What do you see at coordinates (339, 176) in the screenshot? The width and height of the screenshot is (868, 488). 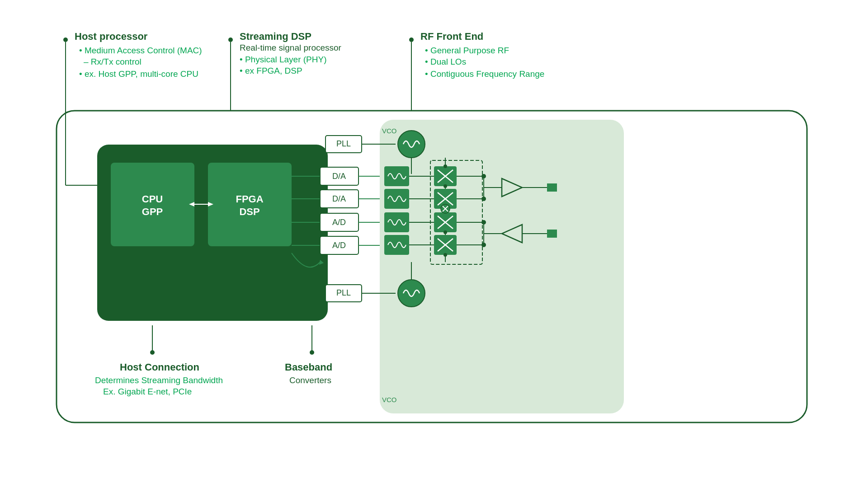 I see `da1-label: D/A` at bounding box center [339, 176].